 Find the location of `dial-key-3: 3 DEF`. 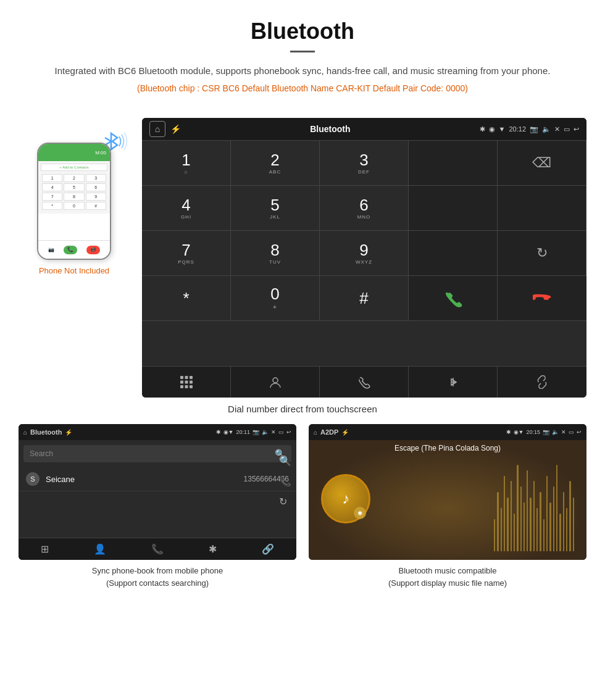

dial-key-3: 3 DEF is located at coordinates (364, 163).